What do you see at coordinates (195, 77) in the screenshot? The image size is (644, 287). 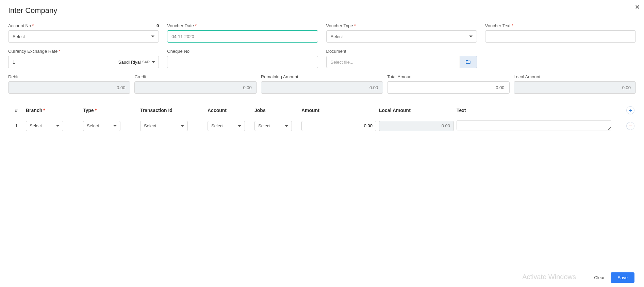 I see `credit-label: Credit` at bounding box center [195, 77].